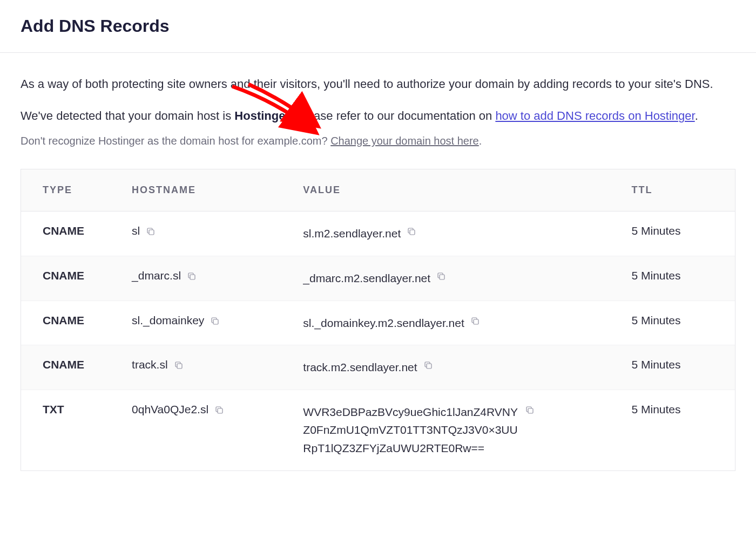 The height and width of the screenshot is (546, 756). Describe the element at coordinates (206, 429) in the screenshot. I see `cell-hostname: 0qhVa0QJe2.sl` at that location.